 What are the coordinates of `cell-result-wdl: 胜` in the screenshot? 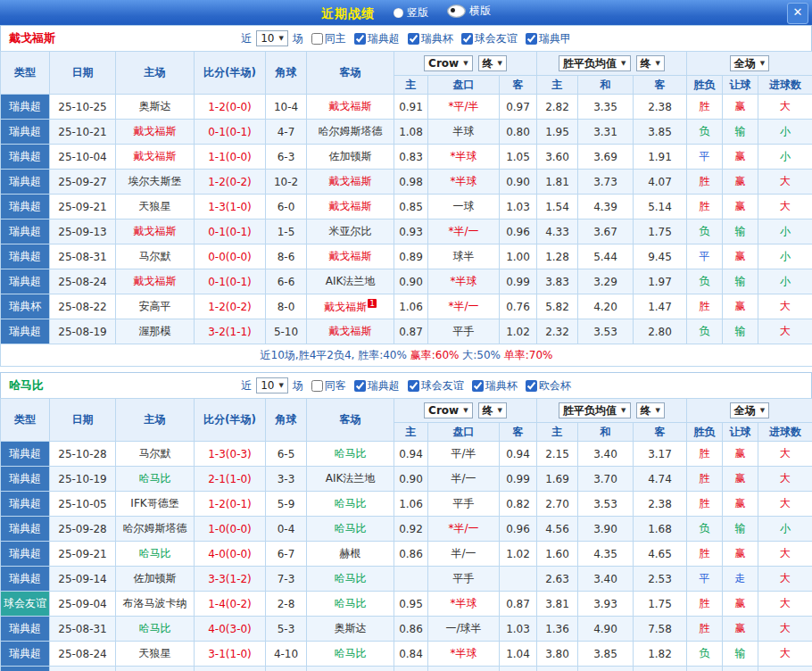 It's located at (705, 554).